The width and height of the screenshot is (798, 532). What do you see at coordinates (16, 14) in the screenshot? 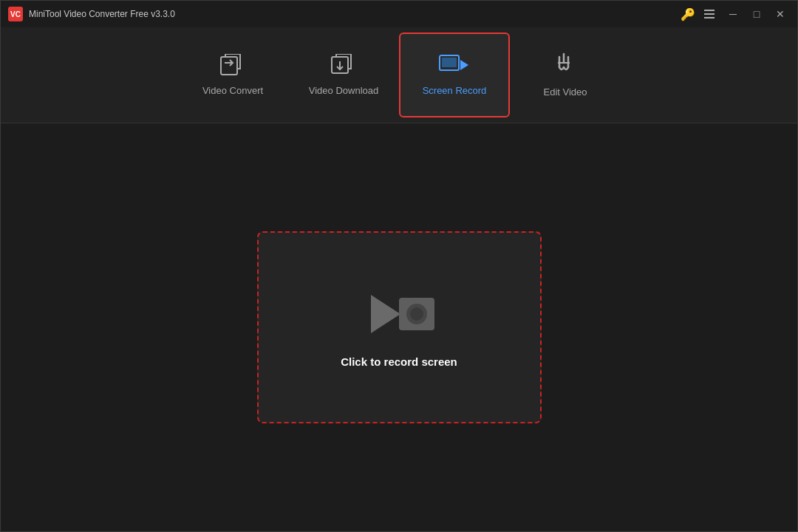
I see `app-logo: VC` at bounding box center [16, 14].